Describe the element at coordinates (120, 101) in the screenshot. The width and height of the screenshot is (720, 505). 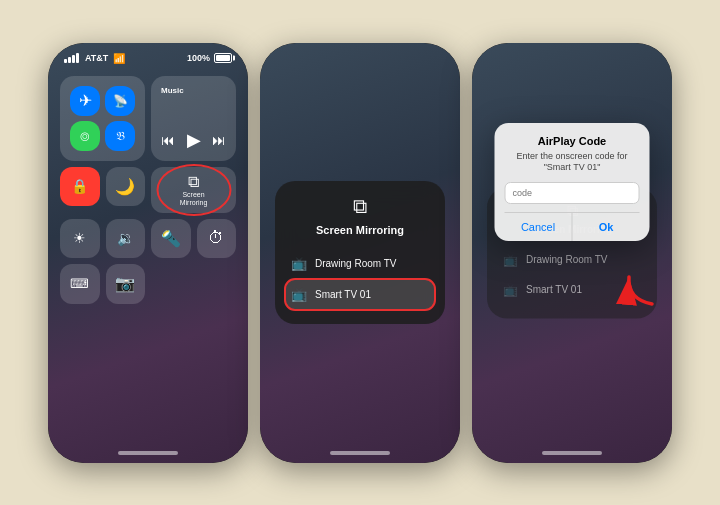
I see `cellular-button: 📡` at that location.